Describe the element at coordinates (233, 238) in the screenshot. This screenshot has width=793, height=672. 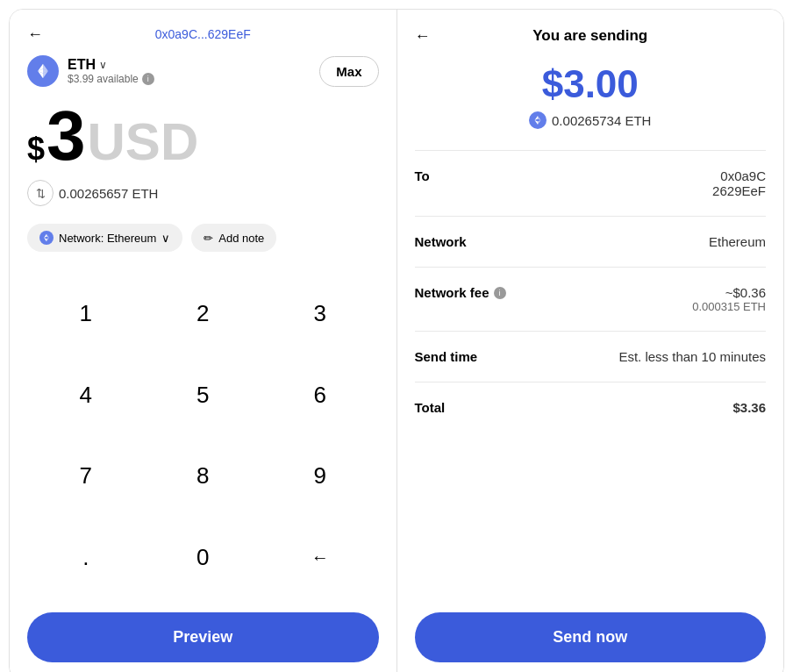
I see `add-note-button: ✏ Add note` at that location.